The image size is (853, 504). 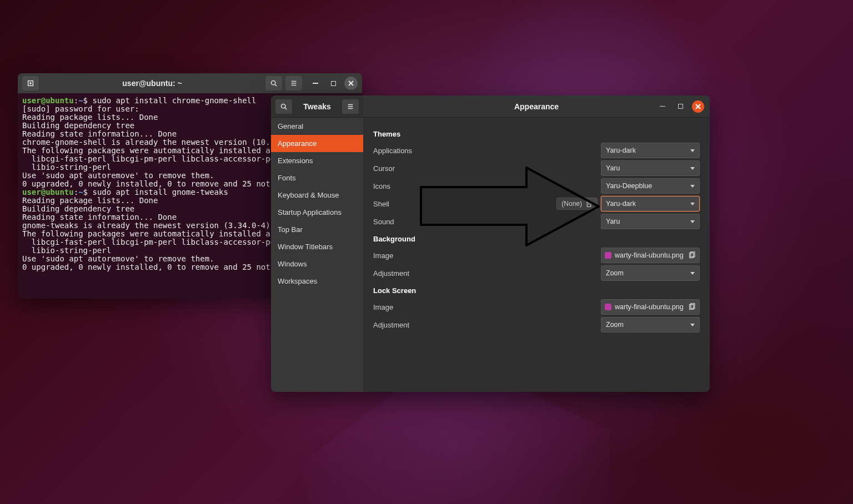 I want to click on output-line: [sudo] password for user:, so click(x=81, y=109).